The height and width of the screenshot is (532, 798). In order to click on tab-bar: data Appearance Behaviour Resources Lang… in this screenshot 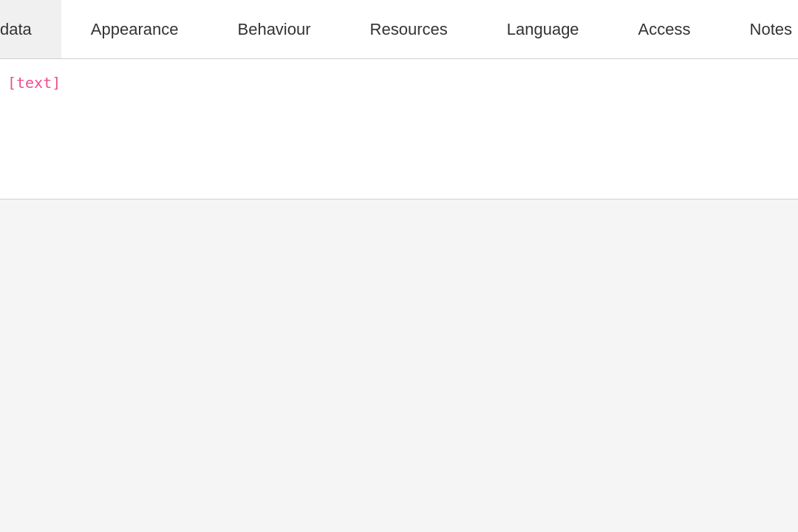, I will do `click(399, 30)`.